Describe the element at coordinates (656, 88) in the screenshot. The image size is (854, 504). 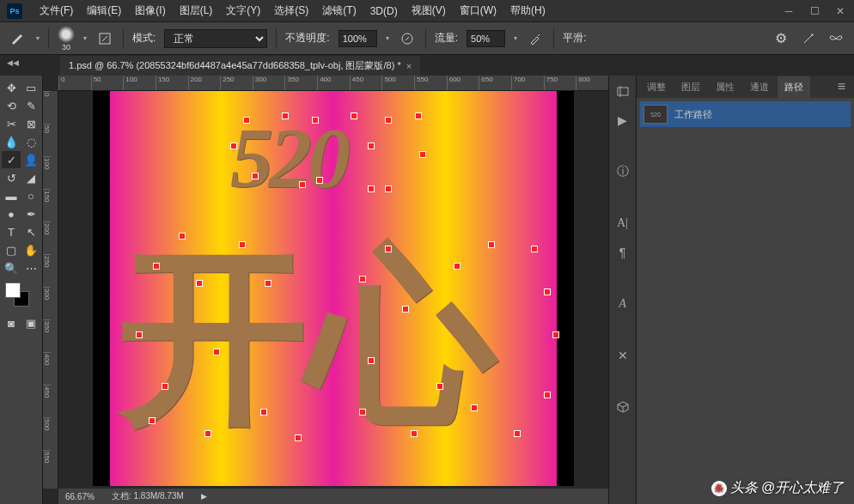
I see `tab-adjustments: 调整` at that location.